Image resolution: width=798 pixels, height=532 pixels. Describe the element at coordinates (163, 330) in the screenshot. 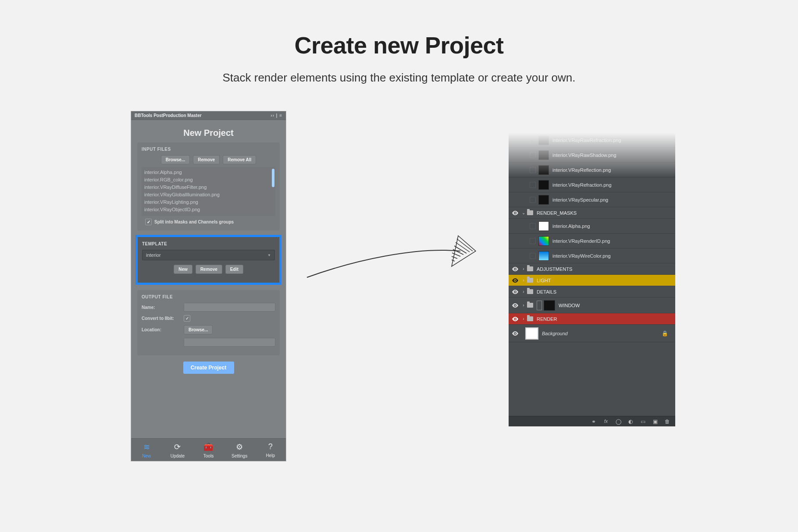

I see `output-location-label: Location:` at that location.